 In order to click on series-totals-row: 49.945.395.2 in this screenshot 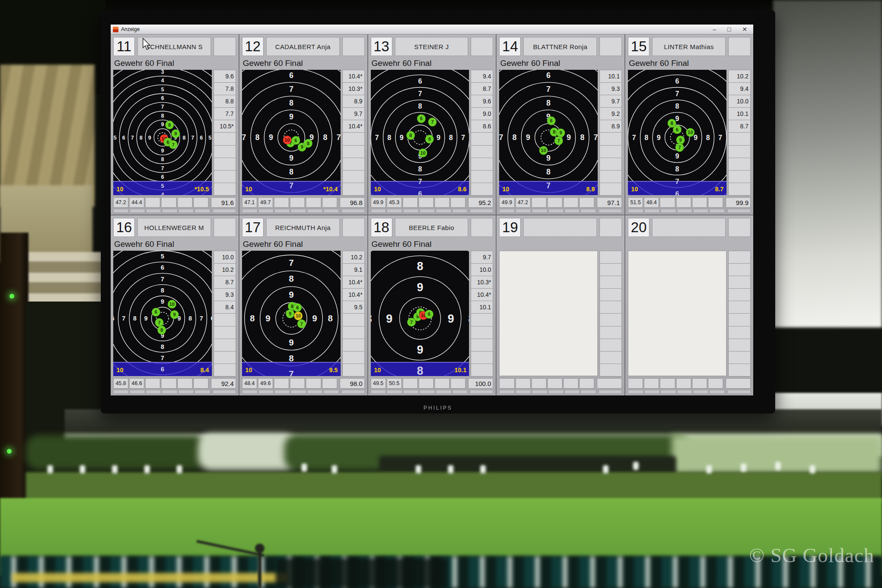, I will do `click(432, 202)`.